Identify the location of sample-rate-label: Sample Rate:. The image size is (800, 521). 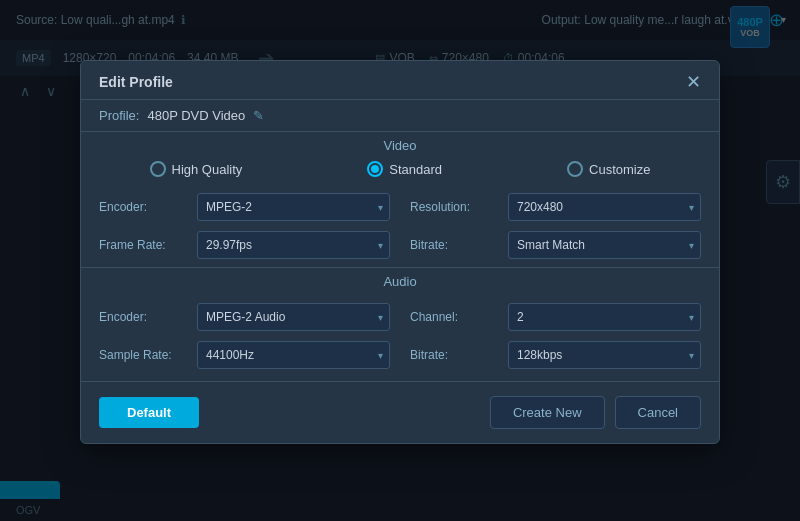
(144, 355).